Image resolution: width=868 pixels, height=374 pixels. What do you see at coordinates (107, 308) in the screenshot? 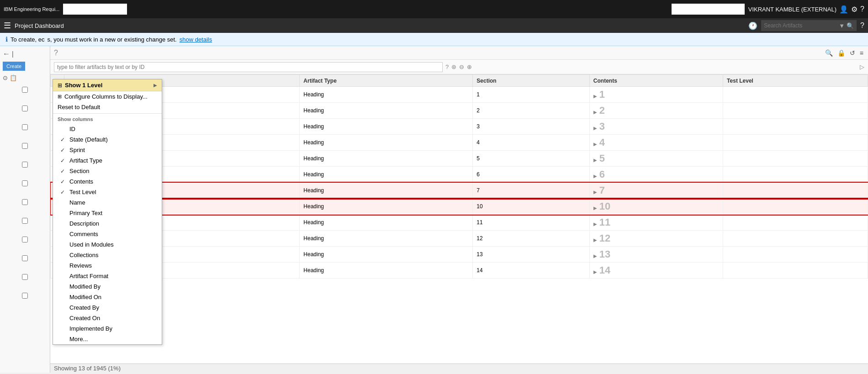
I see `dropdown-item-17: Created By` at bounding box center [107, 308].